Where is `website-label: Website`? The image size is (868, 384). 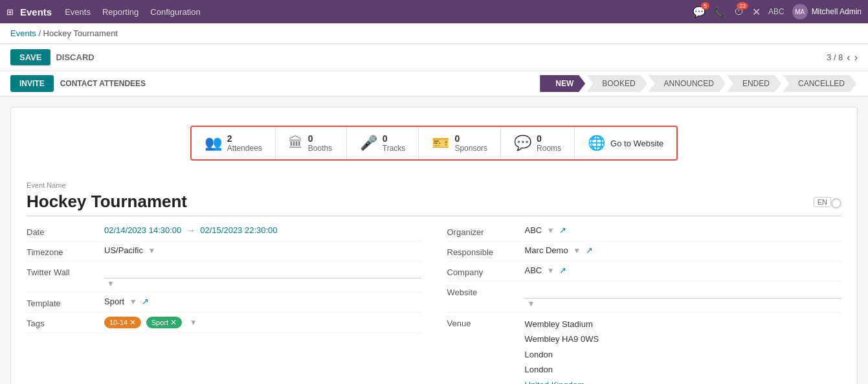 website-label: Website is located at coordinates (486, 291).